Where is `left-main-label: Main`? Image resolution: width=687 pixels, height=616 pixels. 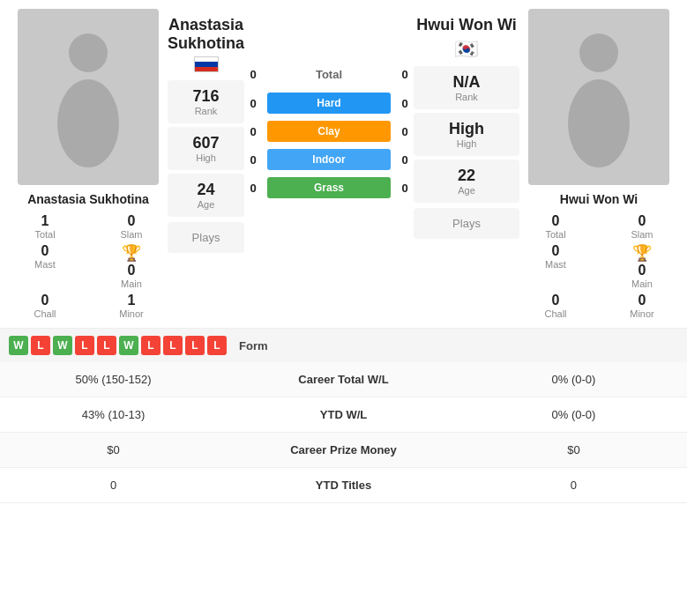 left-main-label: Main is located at coordinates (131, 284).